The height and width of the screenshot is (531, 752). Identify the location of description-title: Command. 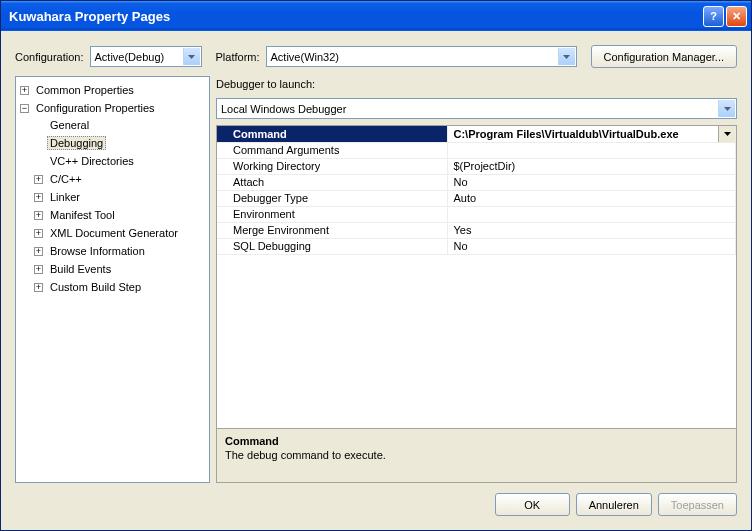
(476, 441).